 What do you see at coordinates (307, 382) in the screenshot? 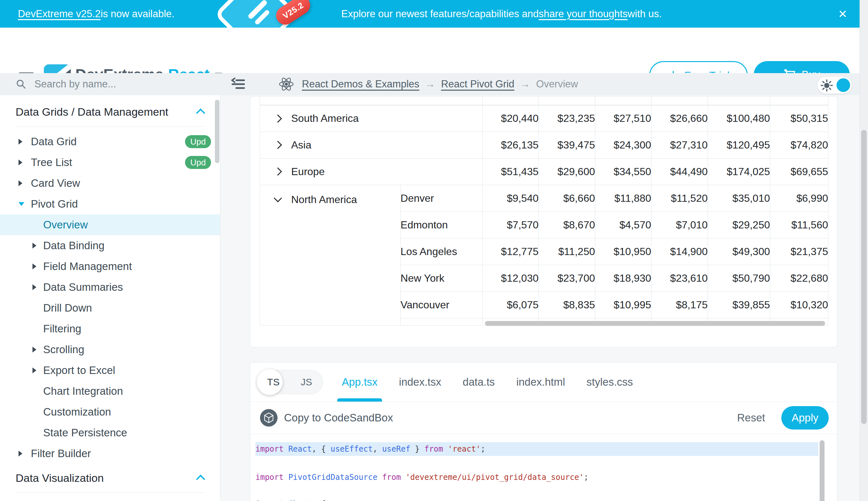
I see `switch-js-label: JS` at bounding box center [307, 382].